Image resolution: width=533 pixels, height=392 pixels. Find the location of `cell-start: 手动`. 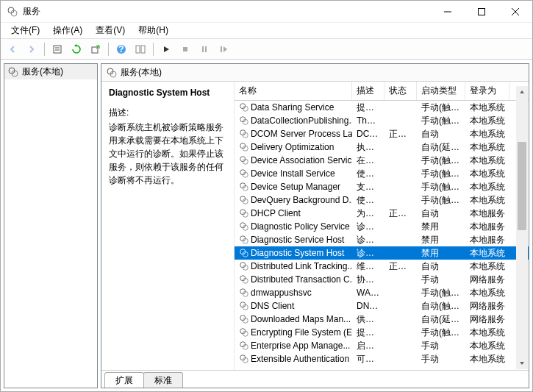

cell-start: 手动 is located at coordinates (441, 359).